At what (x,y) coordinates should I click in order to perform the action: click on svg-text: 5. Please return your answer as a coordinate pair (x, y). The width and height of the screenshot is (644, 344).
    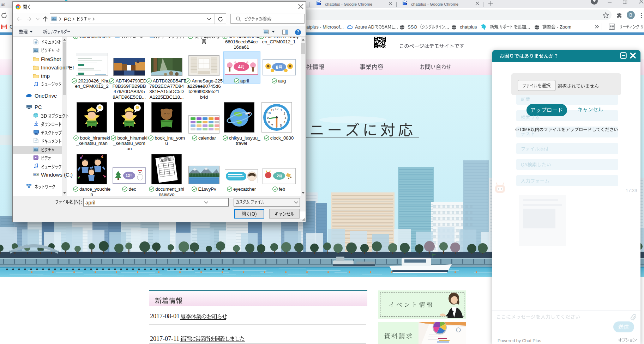
    Looking at the image, I should click on (281, 125).